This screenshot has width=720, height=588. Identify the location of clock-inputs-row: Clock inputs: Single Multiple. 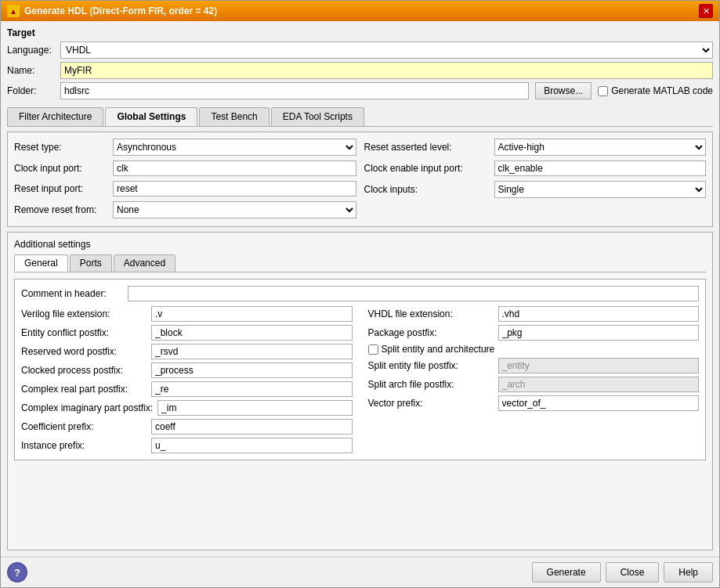
(536, 189).